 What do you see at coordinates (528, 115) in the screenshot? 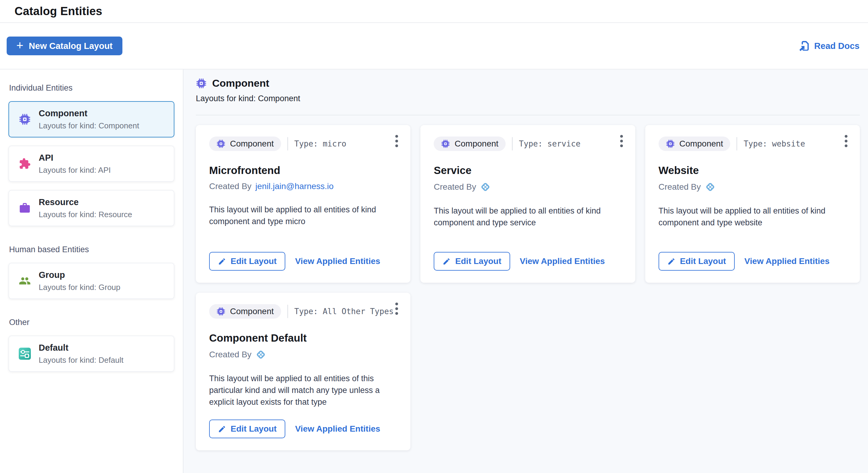
I see `divider` at bounding box center [528, 115].